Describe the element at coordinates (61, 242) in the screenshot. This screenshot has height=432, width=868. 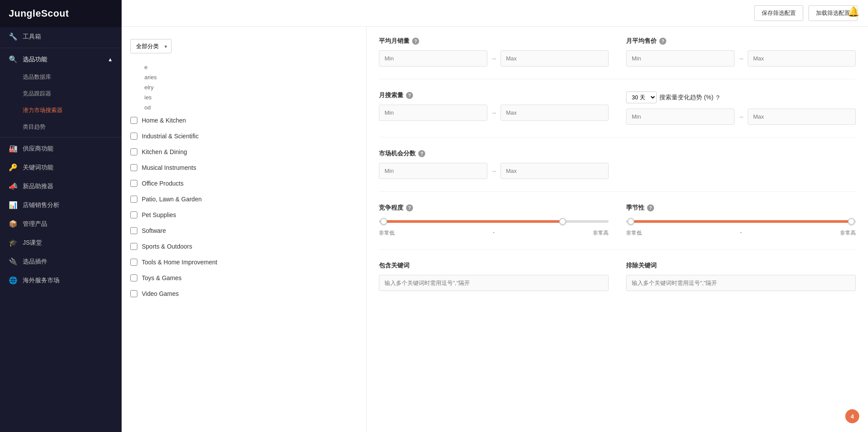
I see `sidebar-item-js-course: 🎓 JS课堂` at that location.